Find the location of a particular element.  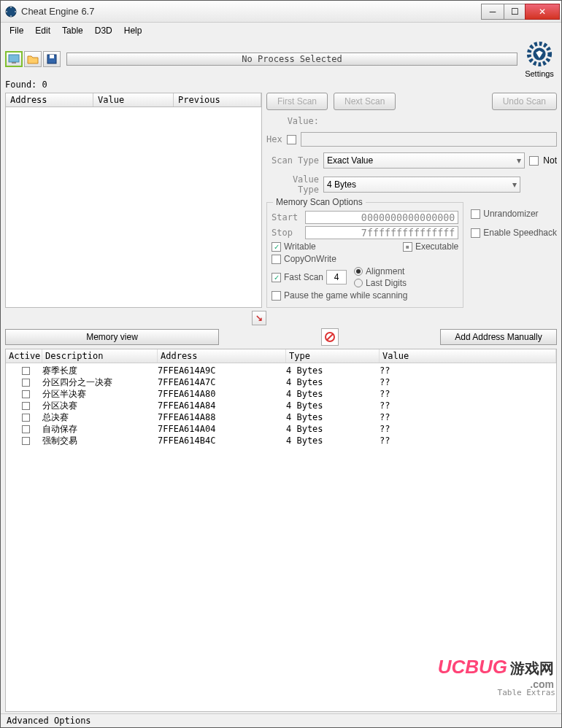

mem-group-title: Memory Scan Options is located at coordinates (320, 202).